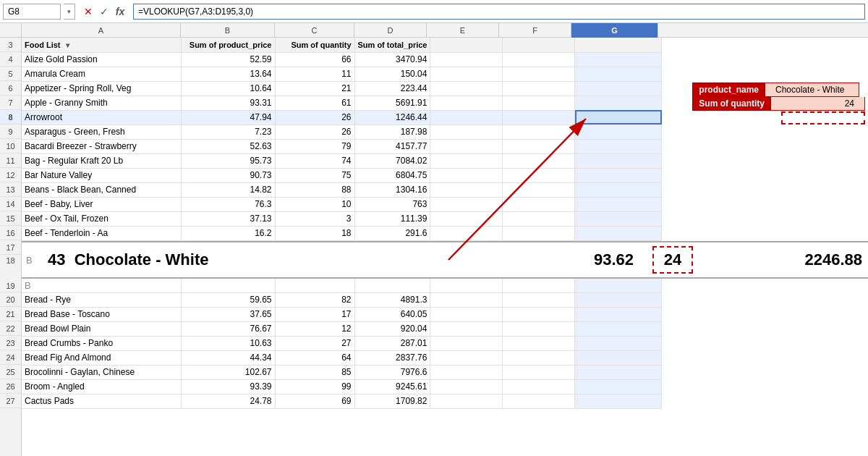 This screenshot has width=868, height=456. Describe the element at coordinates (101, 161) in the screenshot. I see `cell-a11: Bag - Regular Kraft 20 Lb` at that location.